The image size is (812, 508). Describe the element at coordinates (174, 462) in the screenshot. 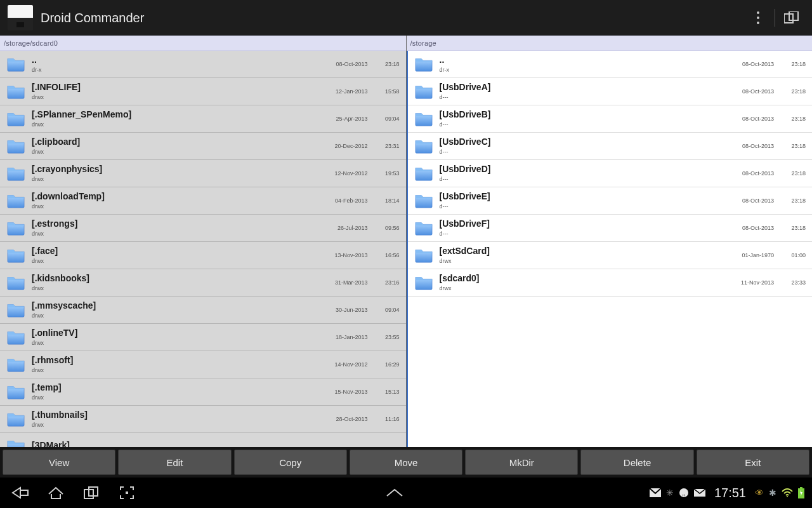

I see `edit-button: Edit` at that location.